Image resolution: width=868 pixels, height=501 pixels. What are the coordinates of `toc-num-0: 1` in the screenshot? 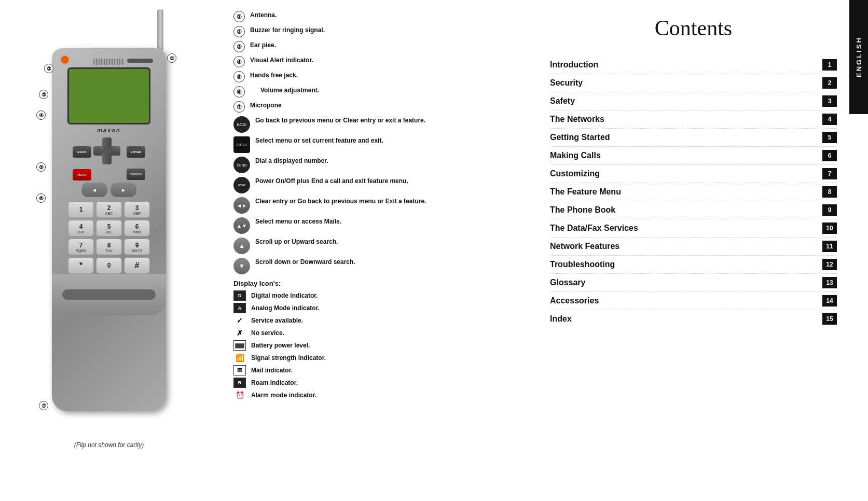 It's located at (830, 65).